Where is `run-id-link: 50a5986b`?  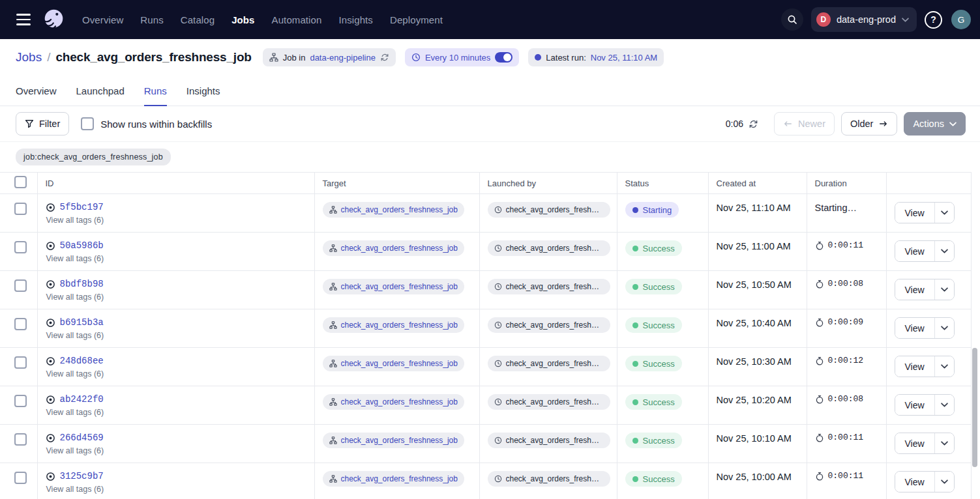
run-id-link: 50a5986b is located at coordinates (82, 246).